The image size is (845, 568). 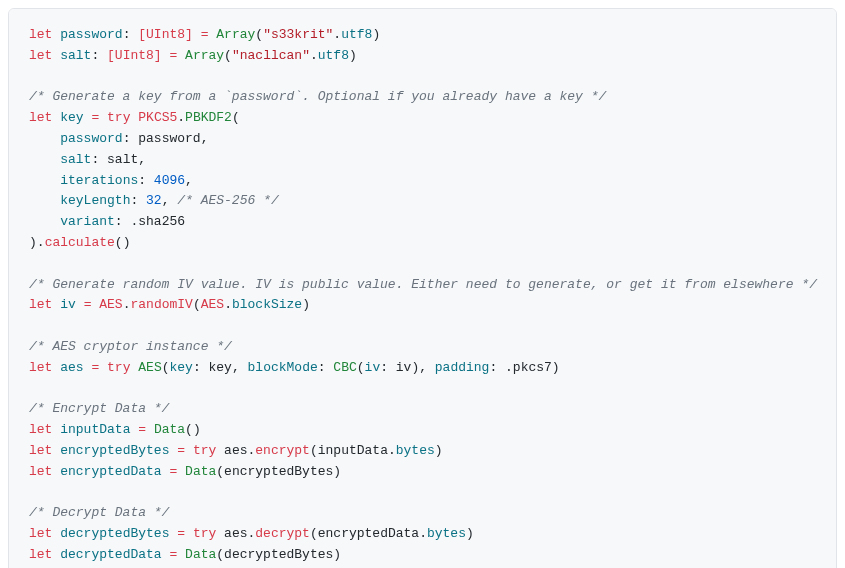 What do you see at coordinates (91, 138) in the screenshot?
I see `param-password: password` at bounding box center [91, 138].